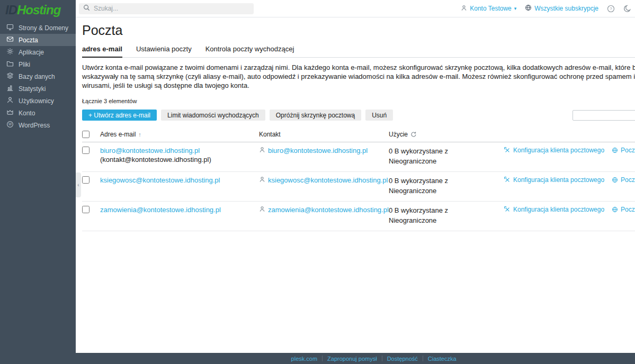 This screenshot has width=635, height=364. Describe the element at coordinates (328, 210) in the screenshot. I see `kontakt-link: zamowienia@kontotestowe.idhosting.pl` at that location.